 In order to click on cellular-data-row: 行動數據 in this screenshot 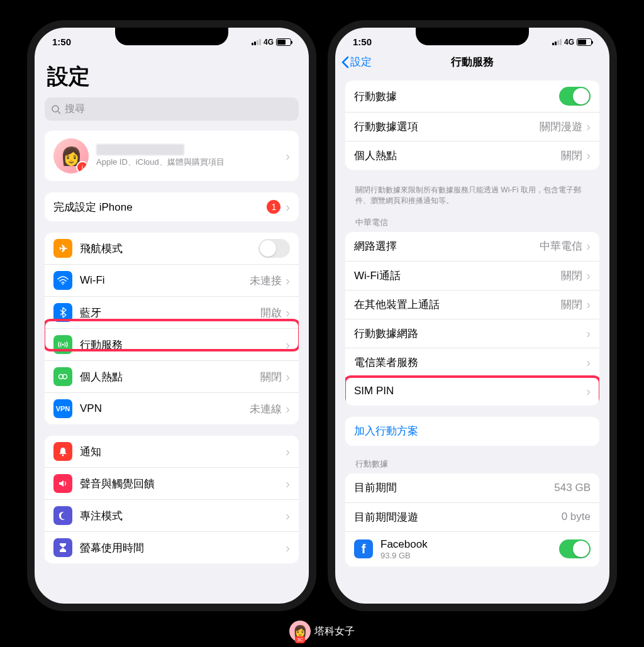, I will do `click(472, 96)`.